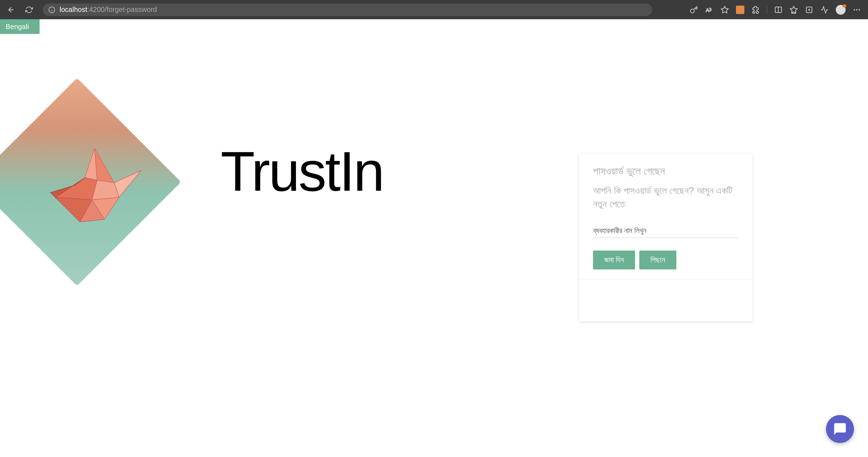 The width and height of the screenshot is (868, 457). I want to click on separator, so click(767, 10).